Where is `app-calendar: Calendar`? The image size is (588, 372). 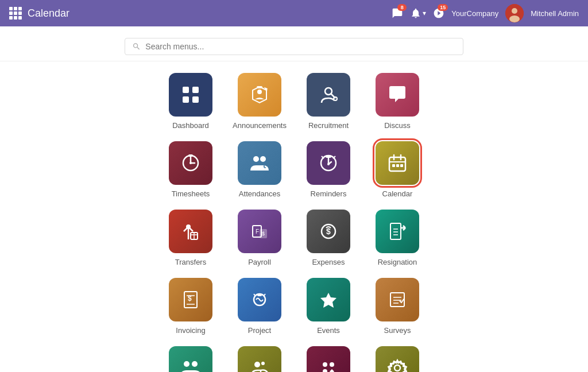 app-calendar: Calendar is located at coordinates (397, 170).